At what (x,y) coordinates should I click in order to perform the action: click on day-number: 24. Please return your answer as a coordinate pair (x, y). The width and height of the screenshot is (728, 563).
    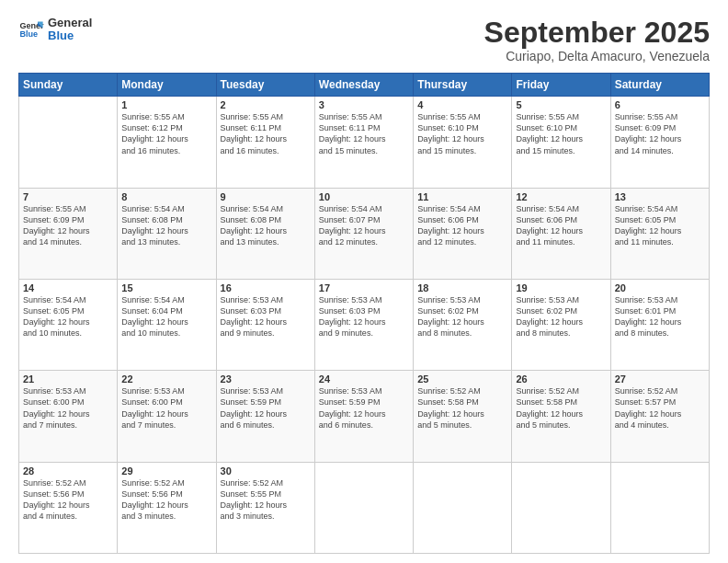
    Looking at the image, I should click on (364, 379).